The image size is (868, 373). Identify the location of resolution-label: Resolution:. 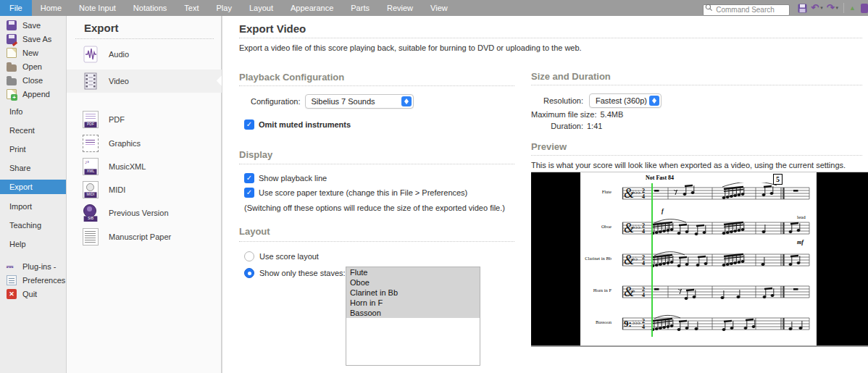
(557, 101).